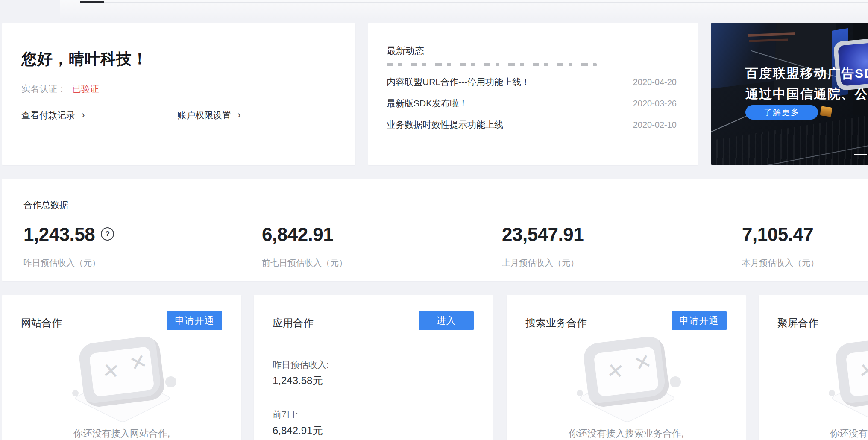  Describe the element at coordinates (533, 94) in the screenshot. I see `news-card: 最新动态 内容联盟URL合作---停用功能上线！ 2020-04-20 最新版S…` at that location.